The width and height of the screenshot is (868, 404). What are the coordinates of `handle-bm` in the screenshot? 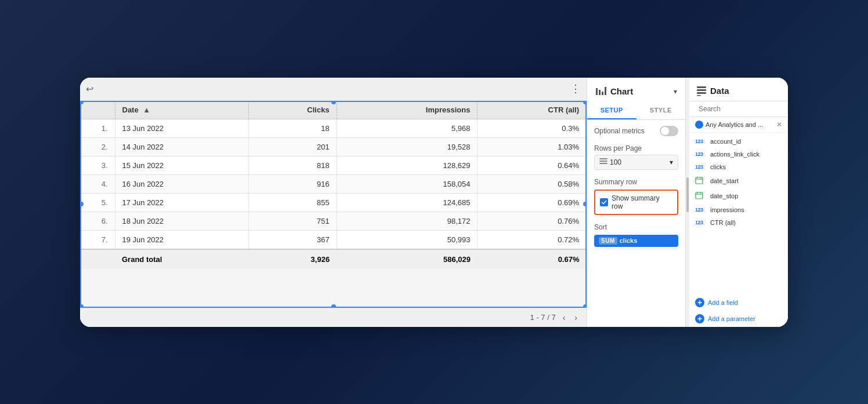 It's located at (334, 306).